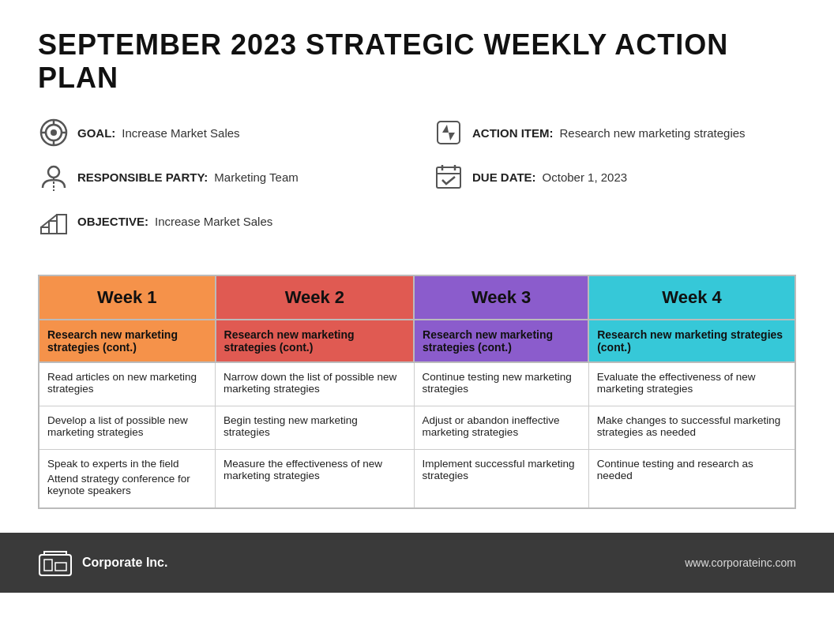  I want to click on week1-subheader: Research new marketing strategies (cont.…, so click(127, 341).